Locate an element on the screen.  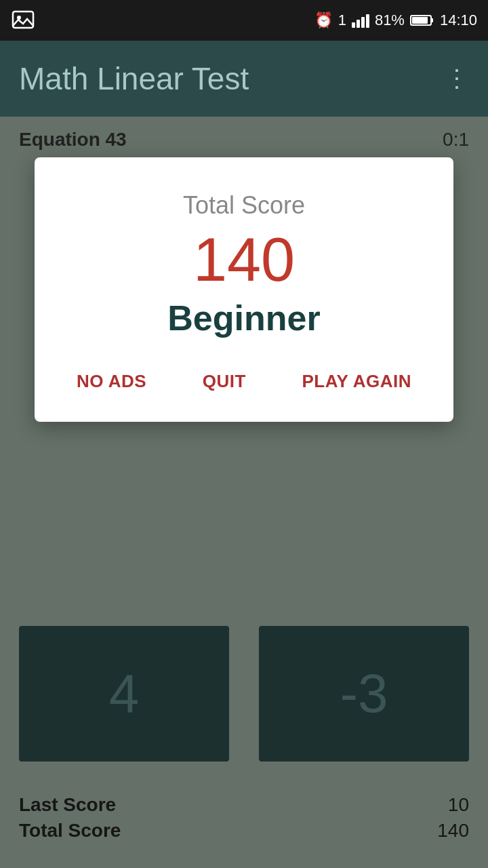
clock-time: 14:10 is located at coordinates (458, 20).